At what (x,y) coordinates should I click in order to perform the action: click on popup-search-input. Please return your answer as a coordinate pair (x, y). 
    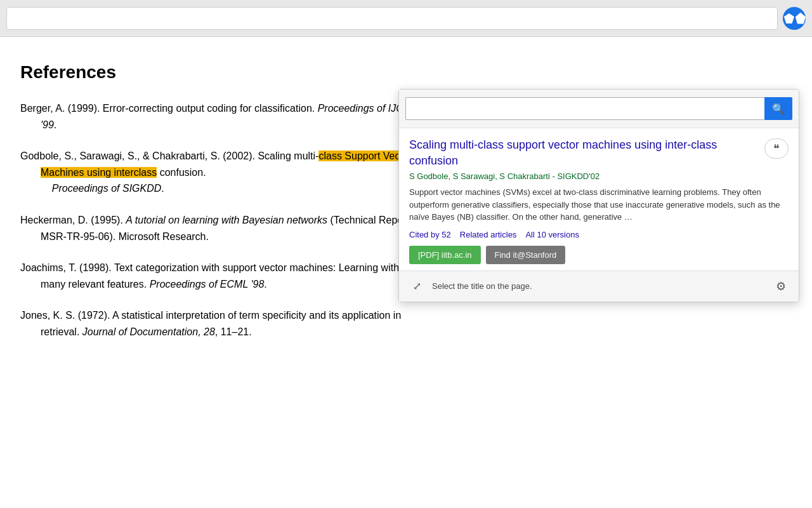
    Looking at the image, I should click on (585, 109).